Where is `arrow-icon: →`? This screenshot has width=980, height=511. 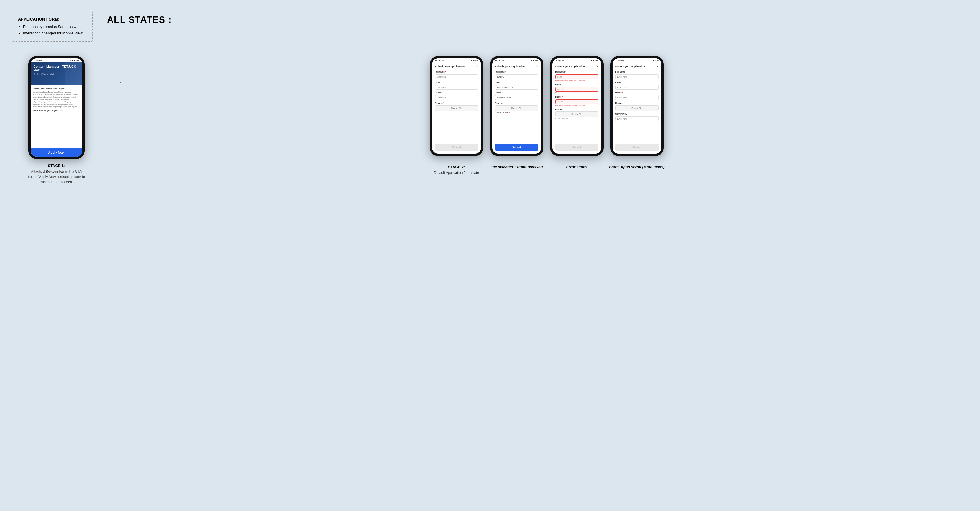 arrow-icon: → is located at coordinates (119, 82).